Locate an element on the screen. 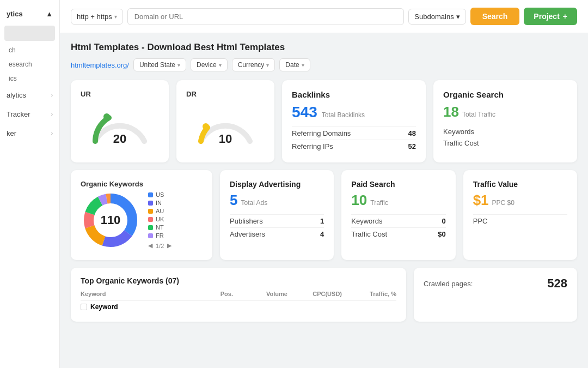 This screenshot has height=368, width=588. ur-card: UR 20 is located at coordinates (120, 121).